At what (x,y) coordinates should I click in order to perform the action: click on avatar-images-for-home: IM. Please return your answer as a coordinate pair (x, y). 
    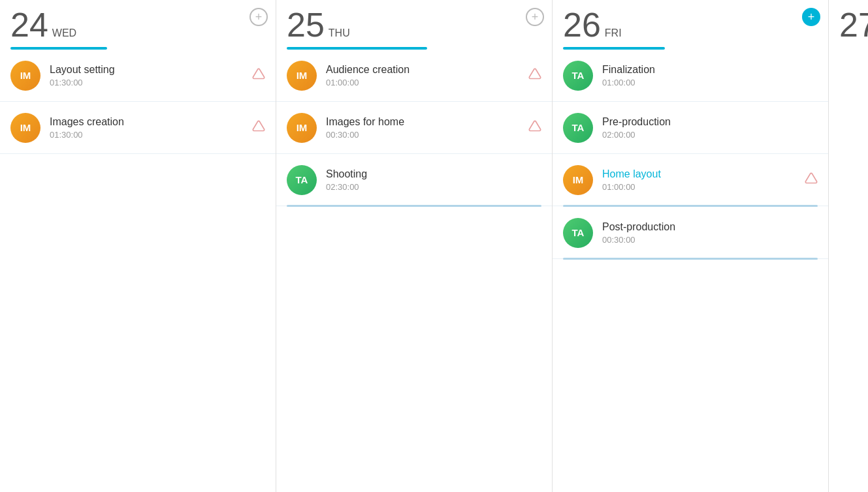
    Looking at the image, I should click on (302, 128).